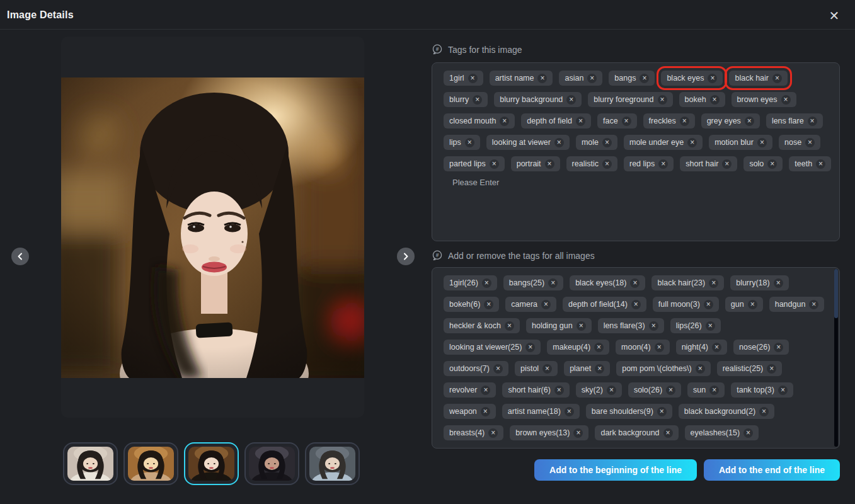 The image size is (855, 504). Describe the element at coordinates (706, 390) in the screenshot. I see `tag-chip: sun×` at that location.